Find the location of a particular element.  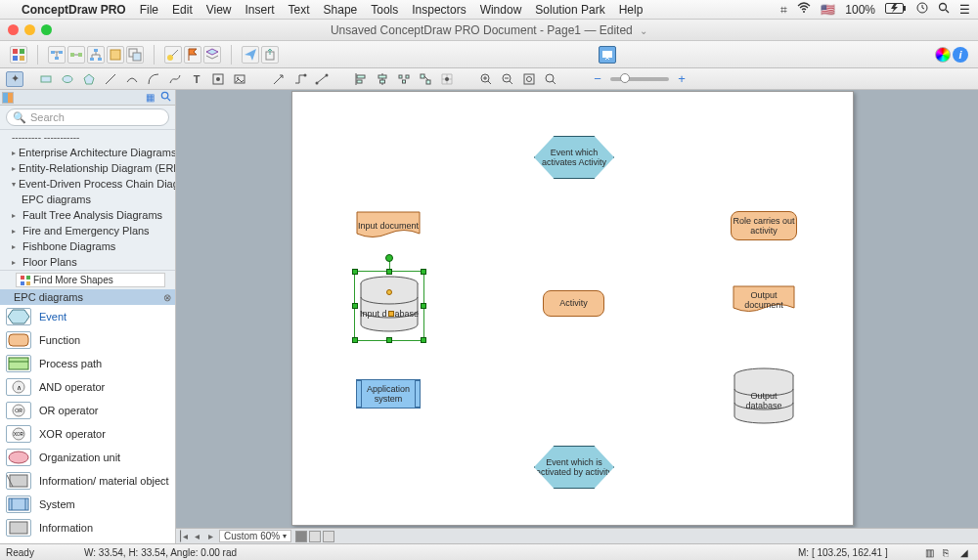

stamp-tool-button is located at coordinates (218, 79).